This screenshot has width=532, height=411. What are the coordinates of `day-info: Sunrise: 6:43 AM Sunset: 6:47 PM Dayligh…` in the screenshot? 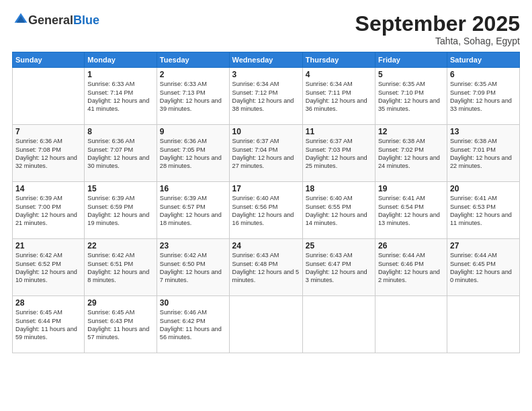 It's located at (339, 268).